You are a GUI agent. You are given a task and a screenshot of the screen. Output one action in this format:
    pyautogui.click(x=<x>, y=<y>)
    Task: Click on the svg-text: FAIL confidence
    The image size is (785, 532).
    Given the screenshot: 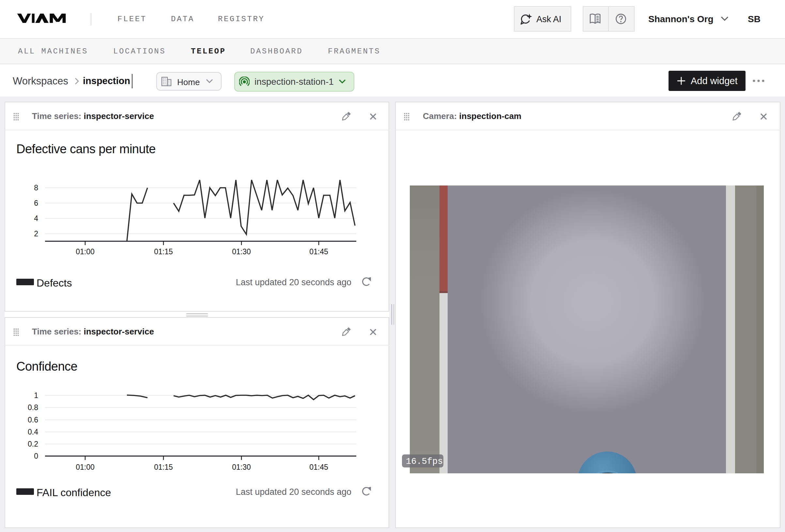 What is the action you would take?
    pyautogui.click(x=74, y=493)
    